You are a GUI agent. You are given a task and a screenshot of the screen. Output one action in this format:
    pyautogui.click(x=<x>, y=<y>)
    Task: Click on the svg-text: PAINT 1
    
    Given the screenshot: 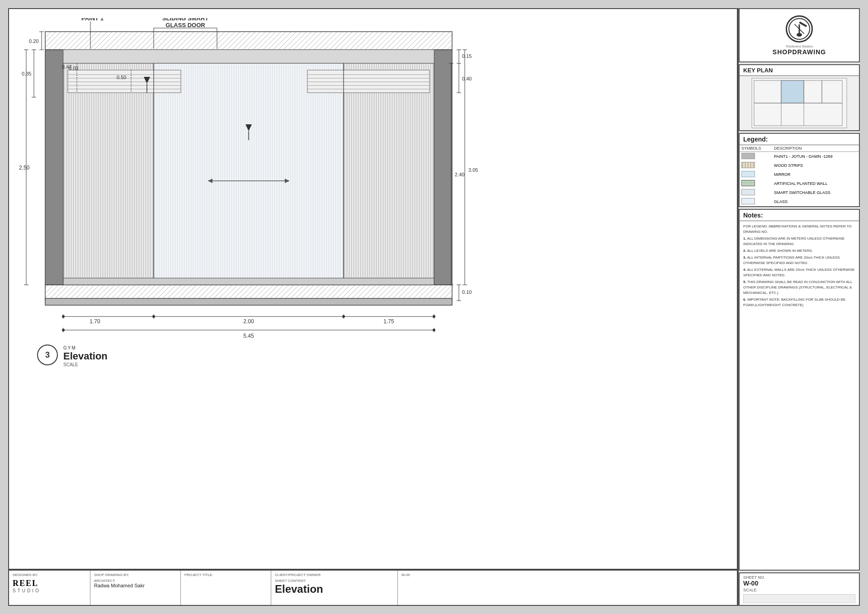 What is the action you would take?
    pyautogui.click(x=92, y=20)
    